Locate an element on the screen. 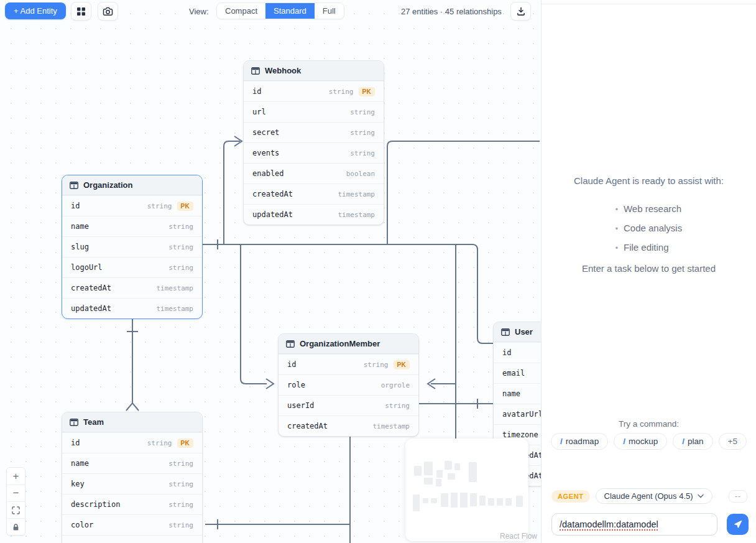  field-name: avatarUrl is located at coordinates (522, 414).